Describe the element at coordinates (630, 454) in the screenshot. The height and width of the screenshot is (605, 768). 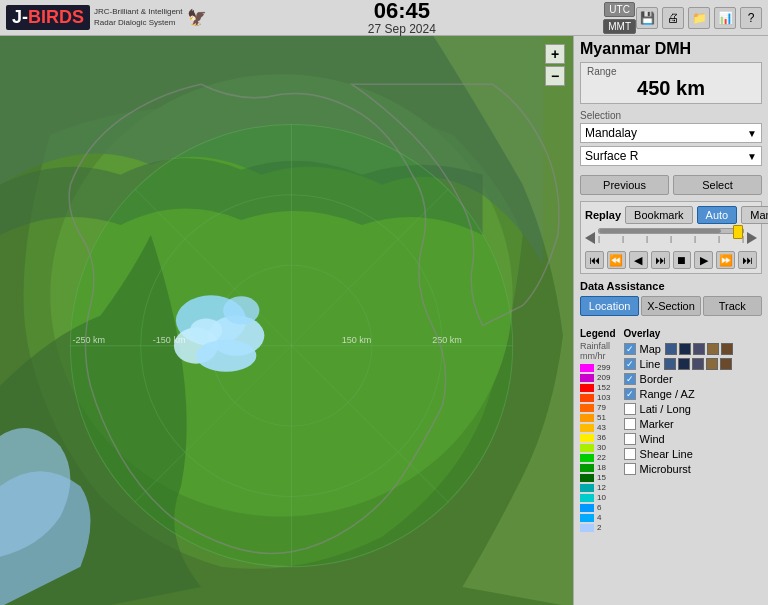
I see `overlay-checkbox-shear-line` at that location.